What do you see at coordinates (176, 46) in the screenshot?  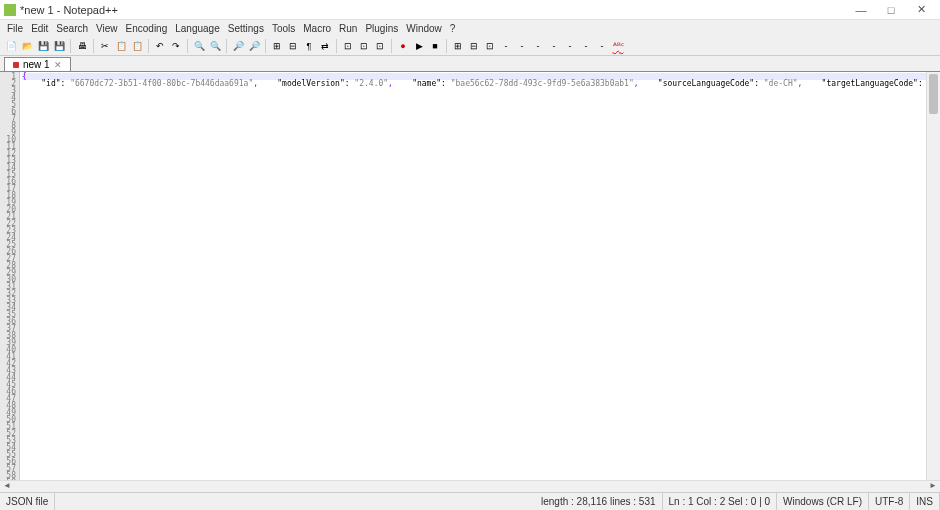 I see `redo-icon: ↷` at bounding box center [176, 46].